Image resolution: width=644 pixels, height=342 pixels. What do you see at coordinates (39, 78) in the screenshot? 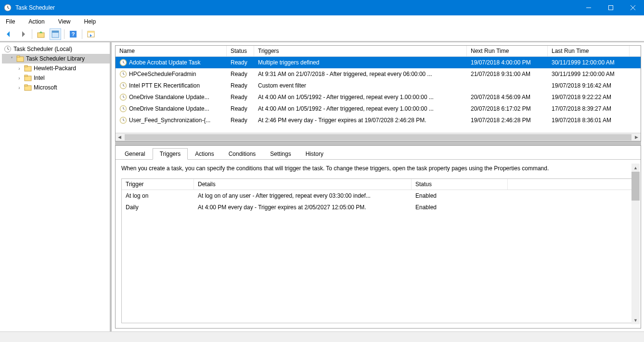
I see `tree-node-label: Intel` at bounding box center [39, 78].